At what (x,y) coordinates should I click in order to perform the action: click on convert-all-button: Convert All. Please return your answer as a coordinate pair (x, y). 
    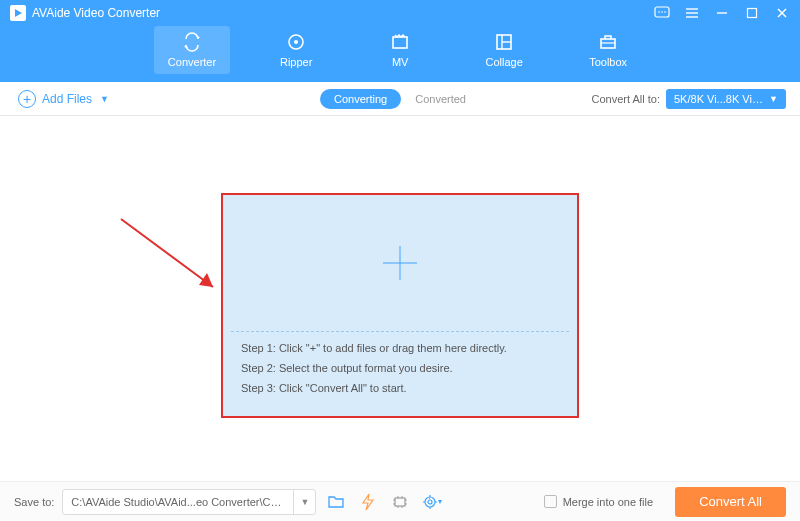
    Looking at the image, I should click on (730, 502).